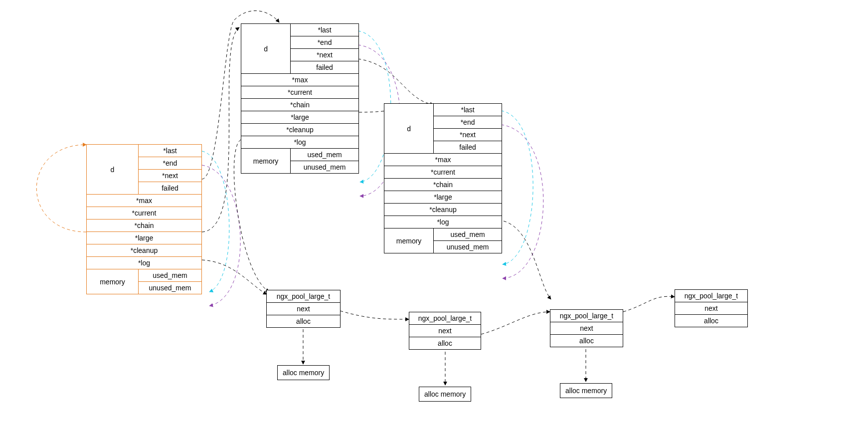  What do you see at coordinates (300, 105) in the screenshot?
I see `pool2-chain: *chain` at bounding box center [300, 105].